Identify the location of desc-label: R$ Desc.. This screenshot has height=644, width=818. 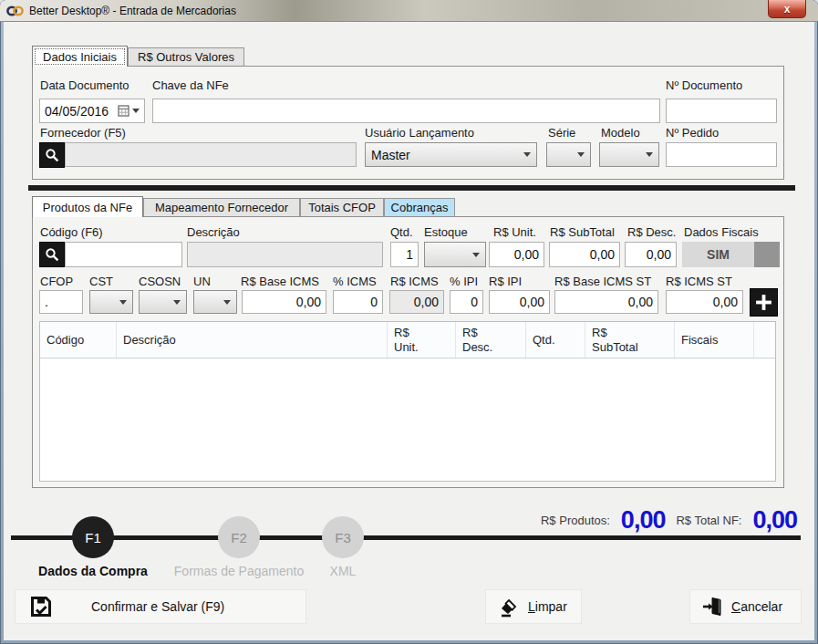
(651, 232).